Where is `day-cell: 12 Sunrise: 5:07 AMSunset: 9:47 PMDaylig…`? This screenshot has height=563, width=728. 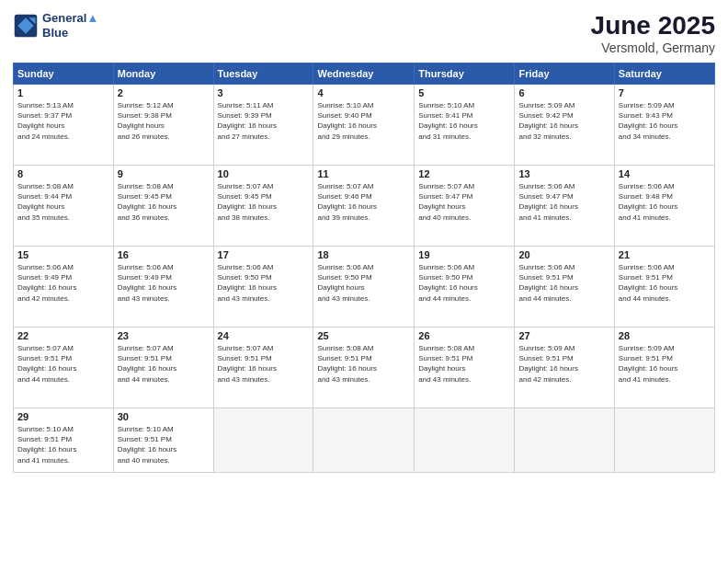
day-cell: 12 Sunrise: 5:07 AMSunset: 9:47 PMDaylig… is located at coordinates (465, 206).